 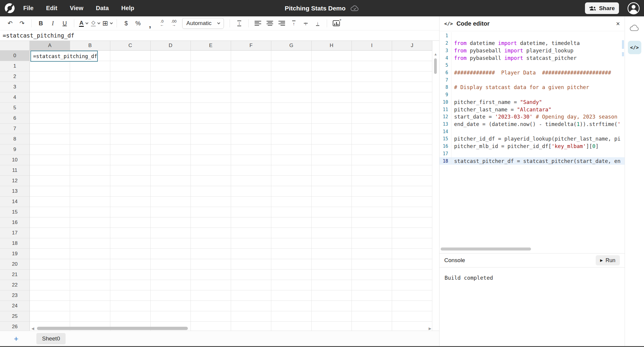 What do you see at coordinates (436, 54) in the screenshot?
I see `scroll-up-arrow-icon: ▲` at bounding box center [436, 54].